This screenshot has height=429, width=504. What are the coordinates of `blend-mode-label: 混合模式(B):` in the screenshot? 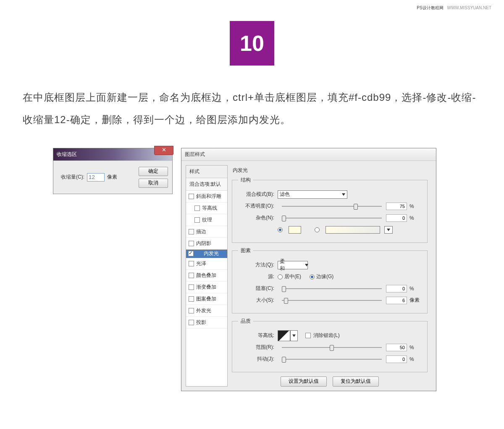 It's located at (256, 194).